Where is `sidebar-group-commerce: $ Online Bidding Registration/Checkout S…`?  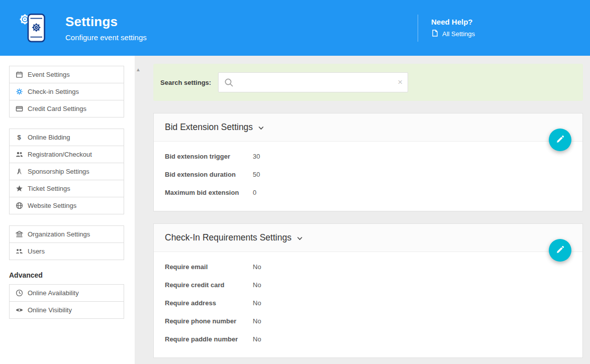
sidebar-group-commerce: $ Online Bidding Registration/Checkout S… is located at coordinates (66, 172).